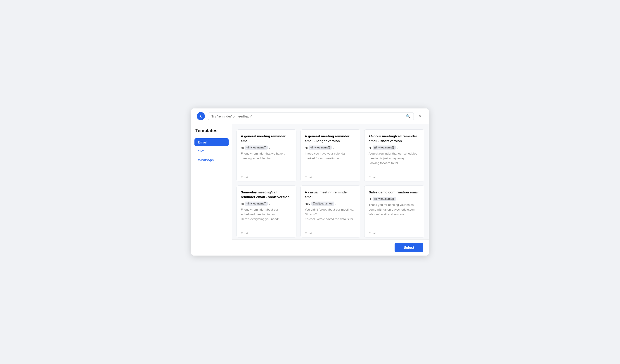  I want to click on modal-body: Templates Email SMS WhatsApp A general m…, so click(310, 190).